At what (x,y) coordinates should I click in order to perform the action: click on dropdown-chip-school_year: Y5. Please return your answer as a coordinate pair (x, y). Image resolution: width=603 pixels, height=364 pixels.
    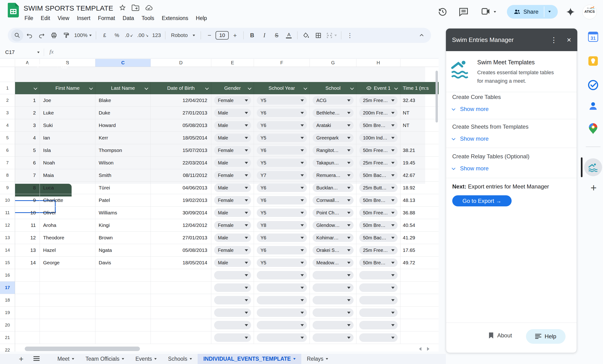
    Looking at the image, I should click on (282, 163).